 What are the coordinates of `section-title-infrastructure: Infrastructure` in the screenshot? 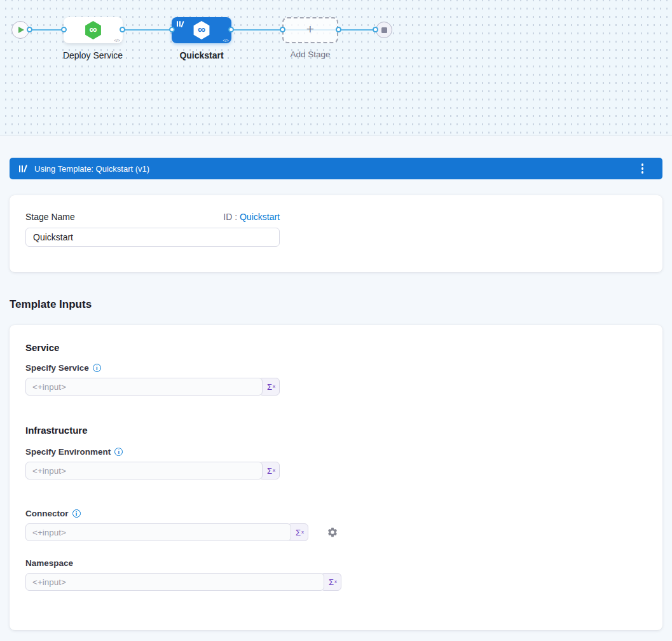 It's located at (336, 430).